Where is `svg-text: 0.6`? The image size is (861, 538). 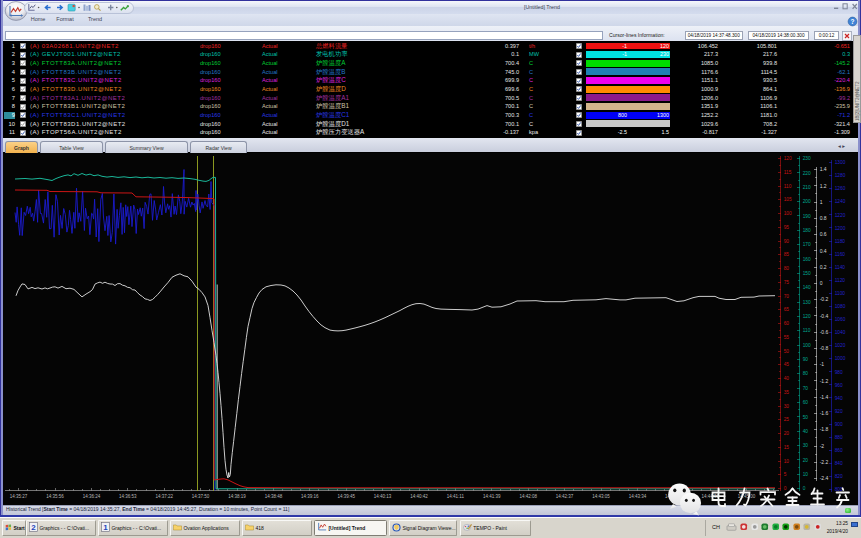
svg-text: 0.6 is located at coordinates (824, 234).